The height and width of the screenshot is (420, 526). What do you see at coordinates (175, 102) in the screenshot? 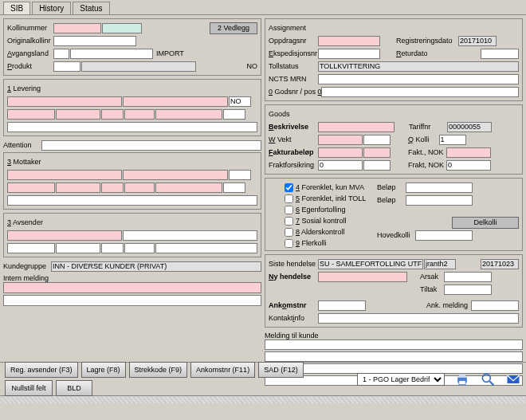
I see `levering-r1b` at bounding box center [175, 102].